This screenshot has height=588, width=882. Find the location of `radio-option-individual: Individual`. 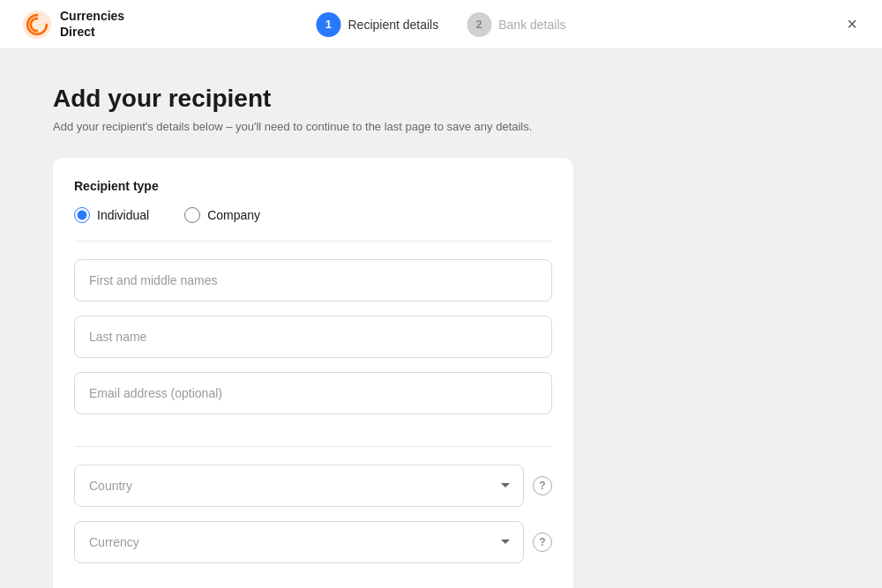

radio-option-individual: Individual is located at coordinates (111, 215).